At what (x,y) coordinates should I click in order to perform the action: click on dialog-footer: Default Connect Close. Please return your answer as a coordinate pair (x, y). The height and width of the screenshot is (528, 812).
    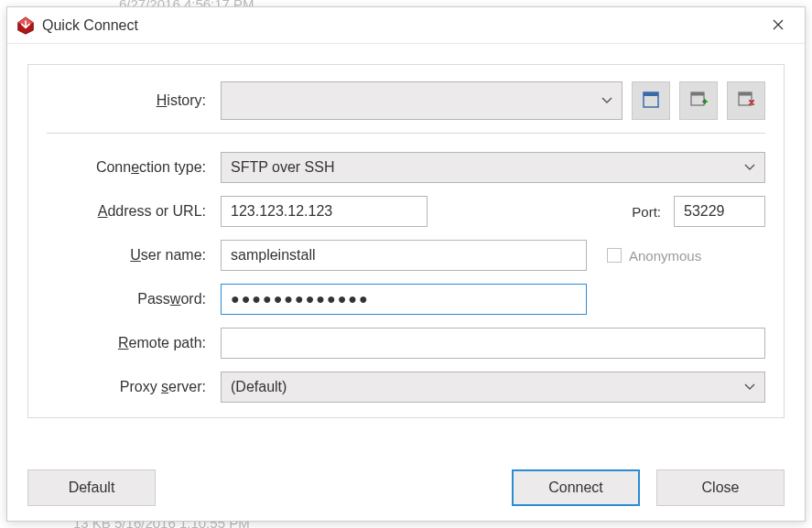
    Looking at the image, I should click on (406, 480).